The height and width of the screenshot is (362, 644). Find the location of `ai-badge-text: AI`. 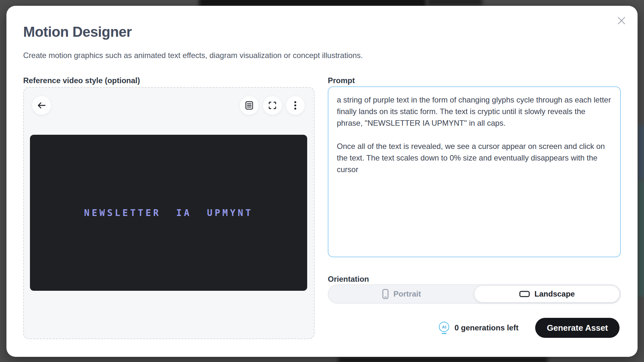

ai-badge-text: AI is located at coordinates (444, 327).